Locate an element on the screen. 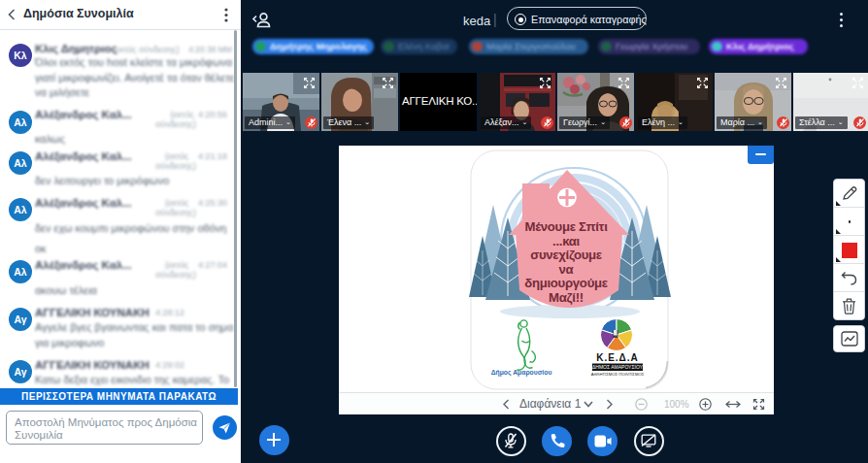  svg-text: ...και is located at coordinates (567, 241).